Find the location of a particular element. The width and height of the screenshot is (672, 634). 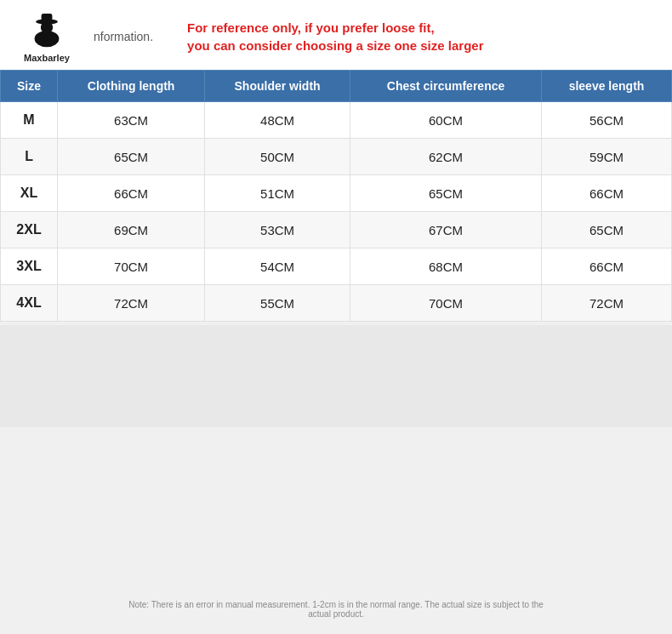

cell-chest_circumference: 67CM is located at coordinates (446, 230).